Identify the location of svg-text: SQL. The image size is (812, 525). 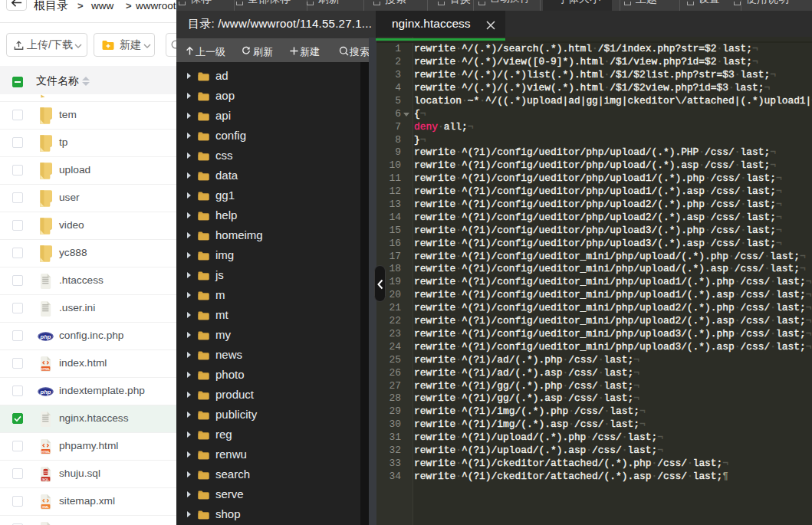
(46, 480).